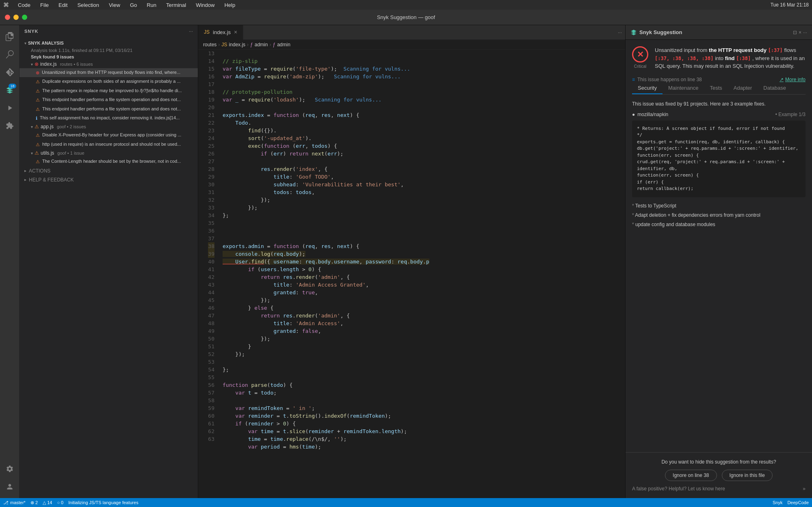 The image size is (812, 507). What do you see at coordinates (777, 503) in the screenshot?
I see `snyk-statusbar: Snyk` at bounding box center [777, 503].